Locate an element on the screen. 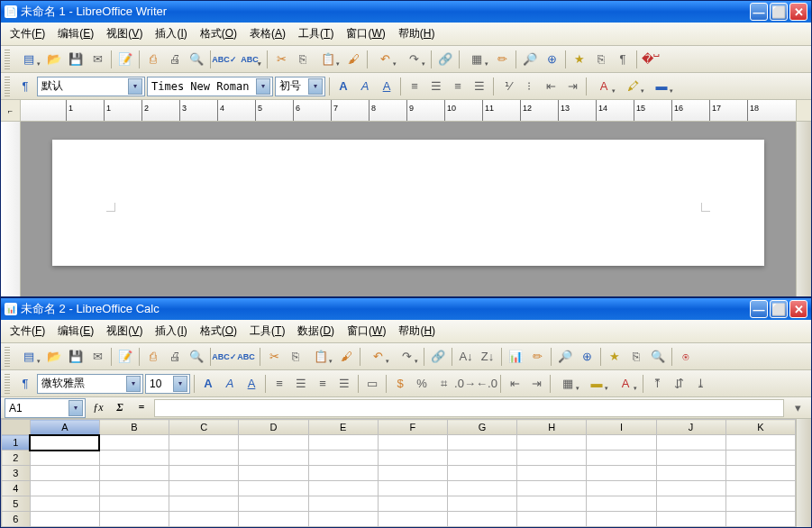  edit-file-button: 📝 is located at coordinates (125, 357).